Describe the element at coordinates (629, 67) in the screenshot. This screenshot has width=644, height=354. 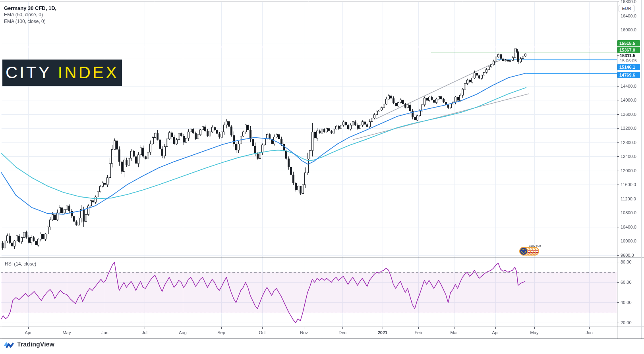
I see `price-level-badge-blue-1: 15146.1` at that location.